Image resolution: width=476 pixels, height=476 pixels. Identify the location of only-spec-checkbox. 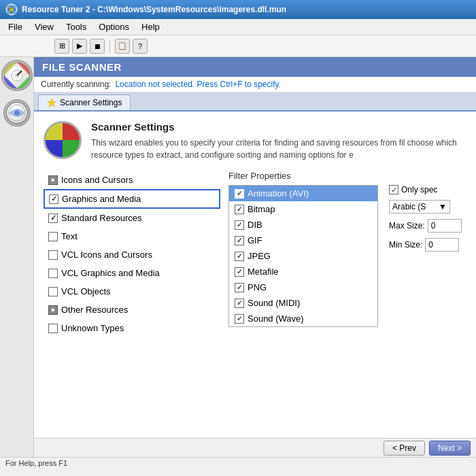
(394, 190).